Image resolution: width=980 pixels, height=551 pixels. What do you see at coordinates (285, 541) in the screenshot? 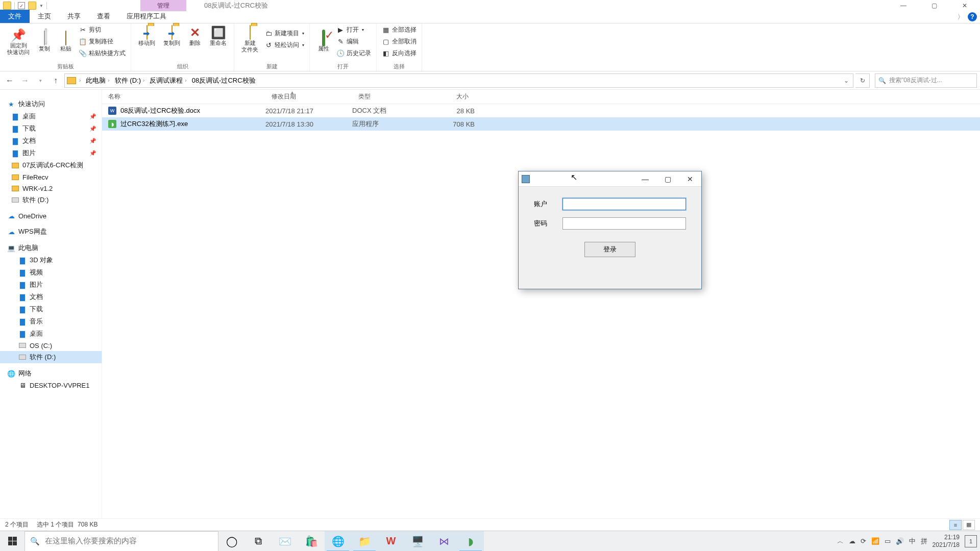
I see `task-mail: ✉️` at bounding box center [285, 541].